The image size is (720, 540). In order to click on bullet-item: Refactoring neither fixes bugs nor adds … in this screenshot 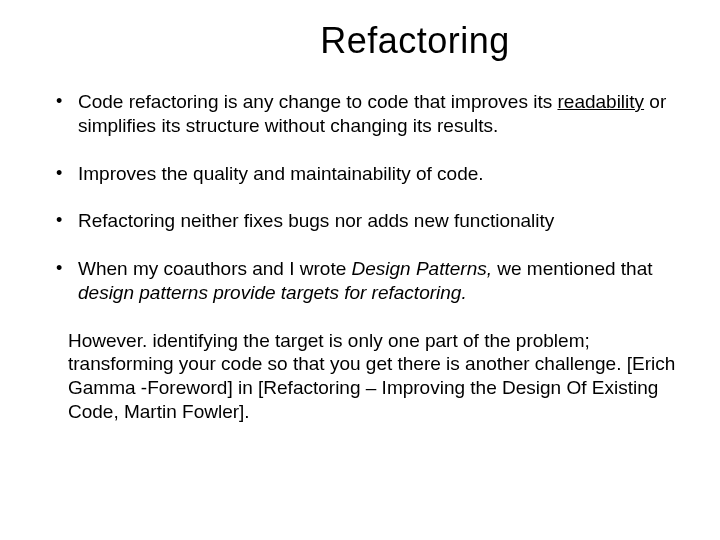, I will do `click(365, 221)`.